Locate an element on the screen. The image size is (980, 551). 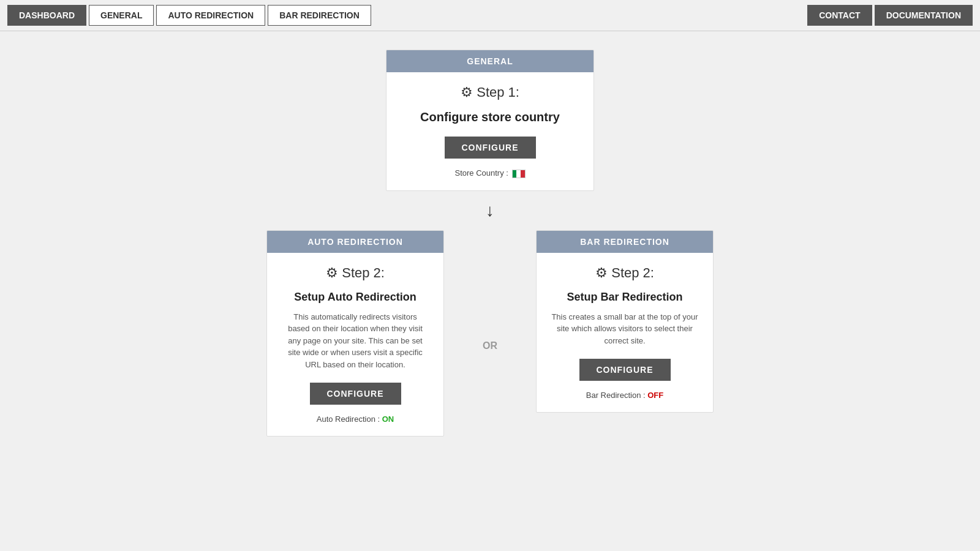
nav-btn-dashboard: DASHBOARD is located at coordinates (47, 15).